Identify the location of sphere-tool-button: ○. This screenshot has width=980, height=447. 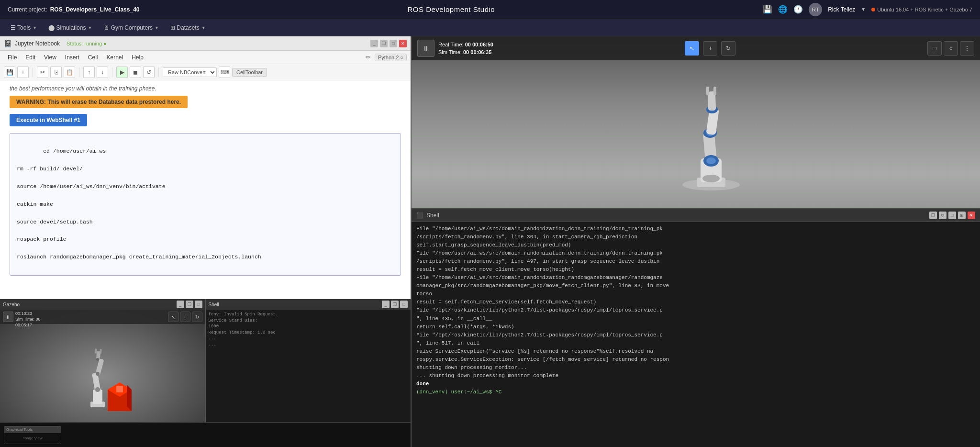
(951, 48).